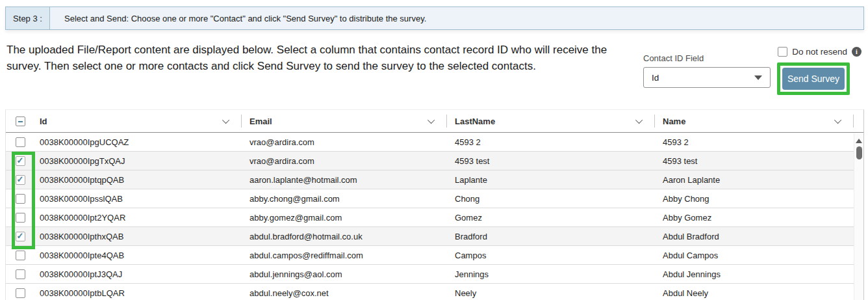 This screenshot has height=300, width=868. What do you see at coordinates (550, 142) in the screenshot?
I see `cell-last-name: 4593 2` at bounding box center [550, 142].